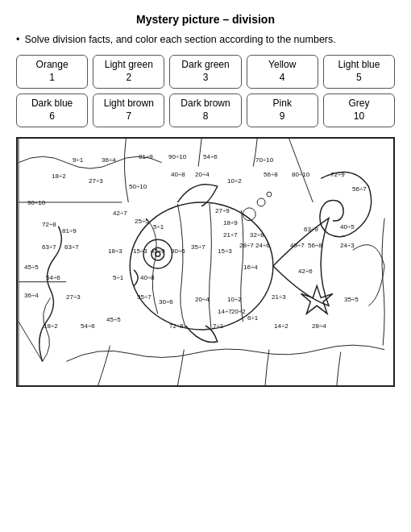 Image resolution: width=411 pixels, height=532 pixels. What do you see at coordinates (230, 222) in the screenshot?
I see `math-label: 18÷9` at bounding box center [230, 222].